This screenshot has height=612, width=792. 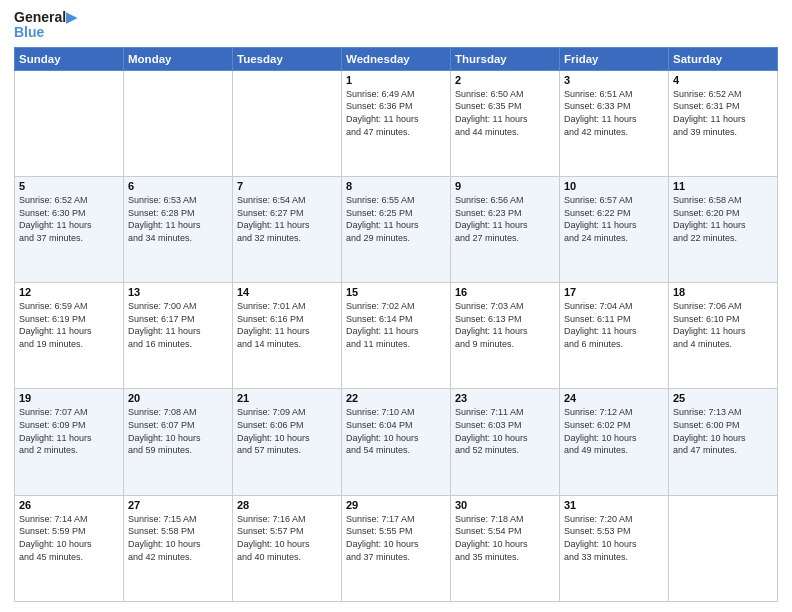 I want to click on calendar-cell: 9Sunrise: 6:56 AMSunset: 6:23 PMDaylight…, so click(x=506, y=230).